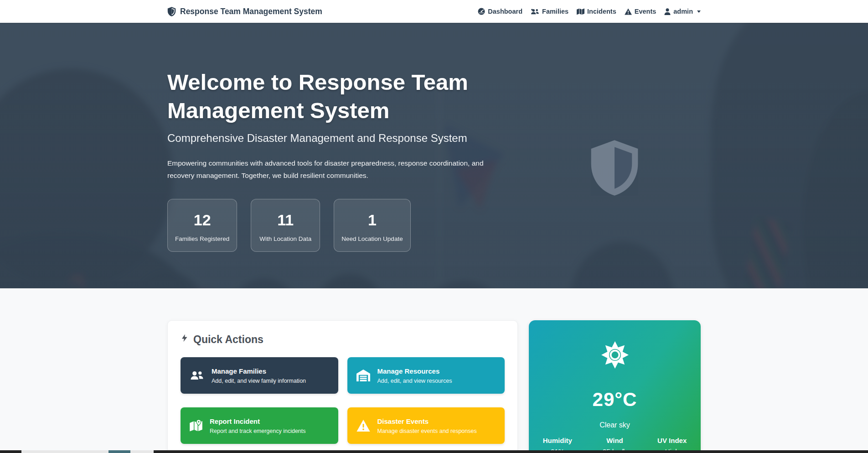 The width and height of the screenshot is (868, 453). I want to click on hero-title: Welcome to Response Team Management Syst…, so click(325, 97).